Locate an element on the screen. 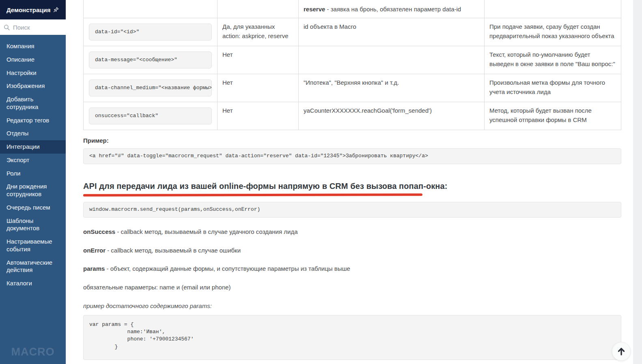  search-icon is located at coordinates (6, 28).